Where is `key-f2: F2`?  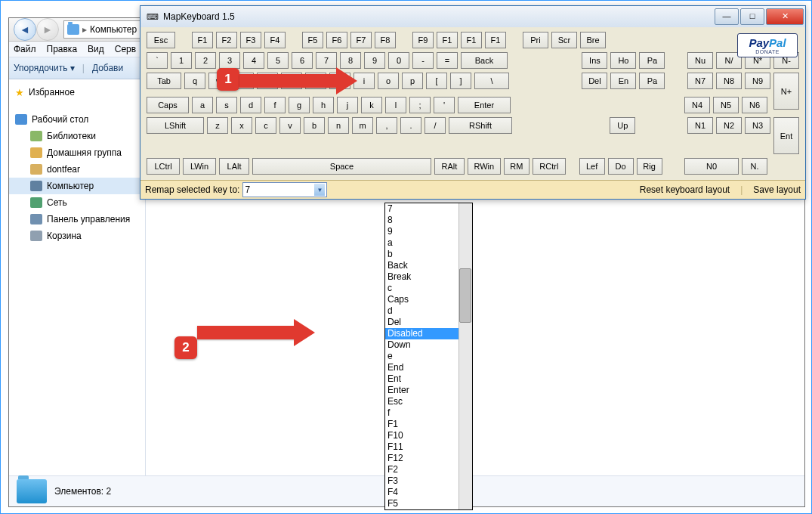 key-f2: F2 is located at coordinates (227, 40).